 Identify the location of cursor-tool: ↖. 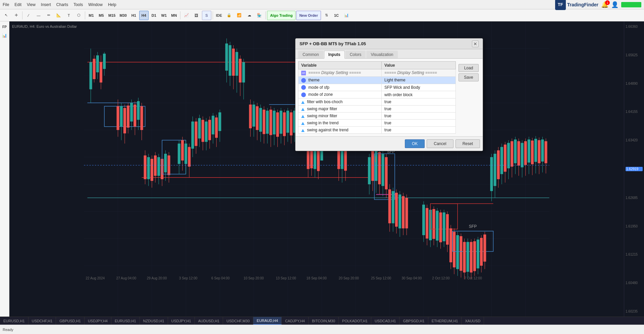
(6, 15).